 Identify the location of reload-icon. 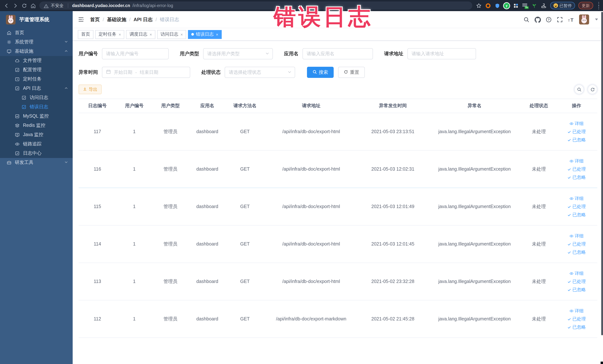
(24, 5).